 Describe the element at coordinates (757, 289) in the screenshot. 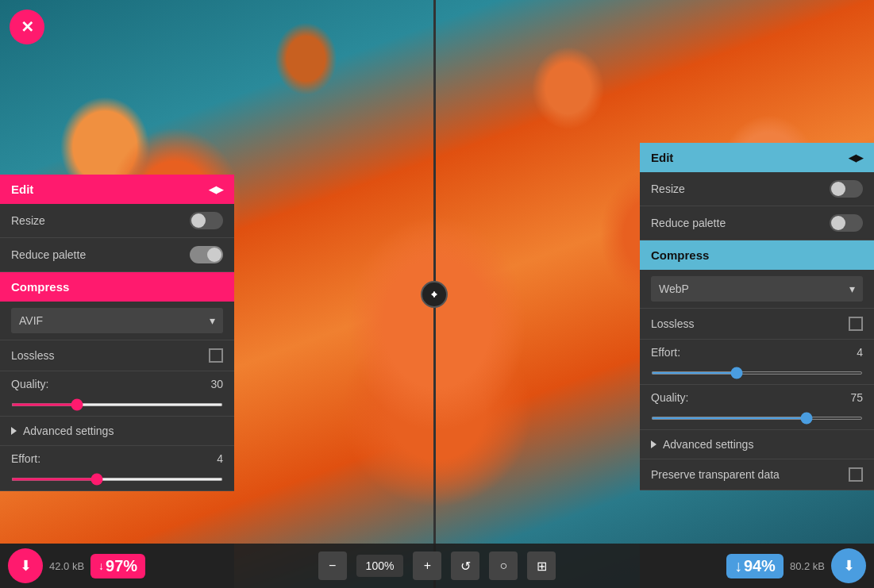

I see `right-format-row: WebP ▾` at that location.